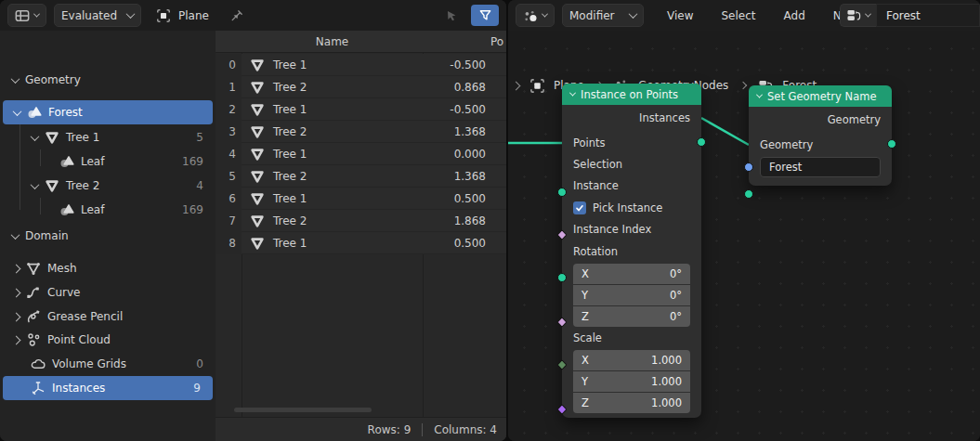 This screenshot has height=441, width=980. What do you see at coordinates (229, 176) in the screenshot?
I see `row-index: 5` at bounding box center [229, 176].